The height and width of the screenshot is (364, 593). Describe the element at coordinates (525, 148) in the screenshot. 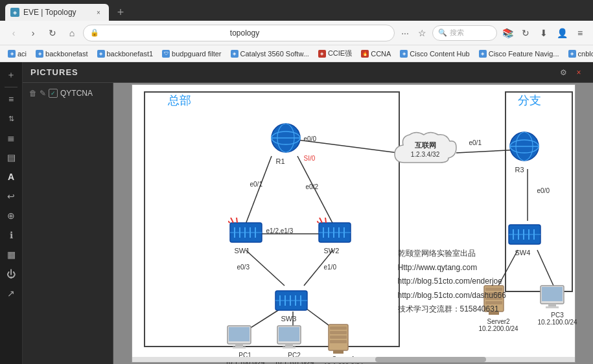

I see `r3-router` at that location.